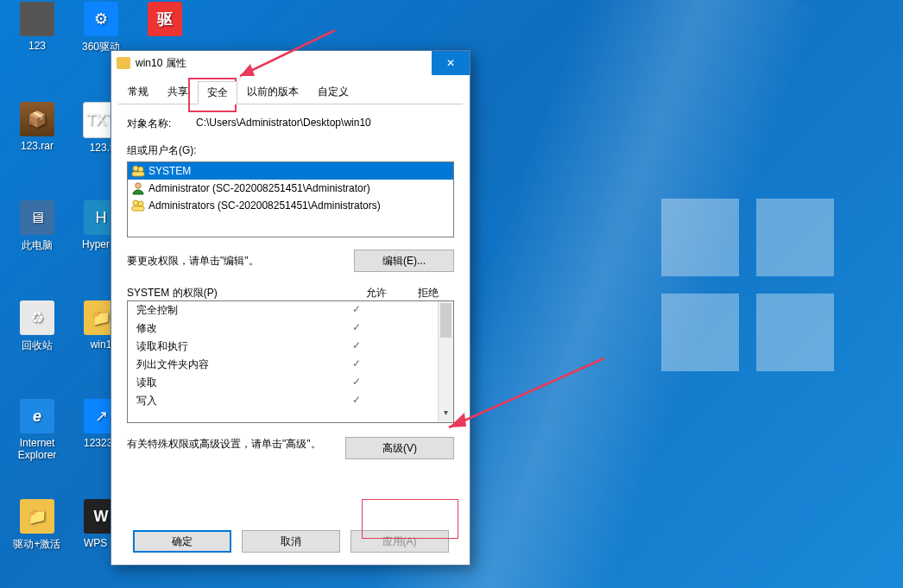 The width and height of the screenshot is (903, 588). What do you see at coordinates (290, 188) in the screenshot?
I see `list-item: Administrator (SC-202008251451\Administr…` at bounding box center [290, 188].